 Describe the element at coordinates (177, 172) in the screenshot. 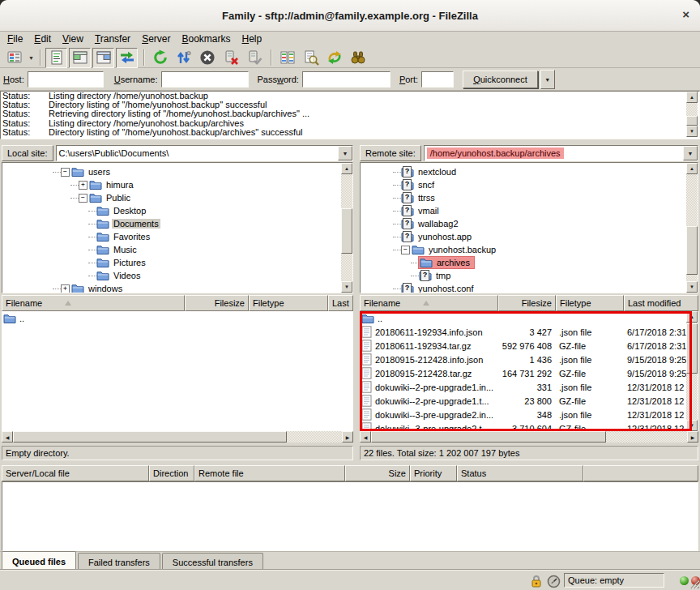

I see `tree-node-users: −users` at that location.